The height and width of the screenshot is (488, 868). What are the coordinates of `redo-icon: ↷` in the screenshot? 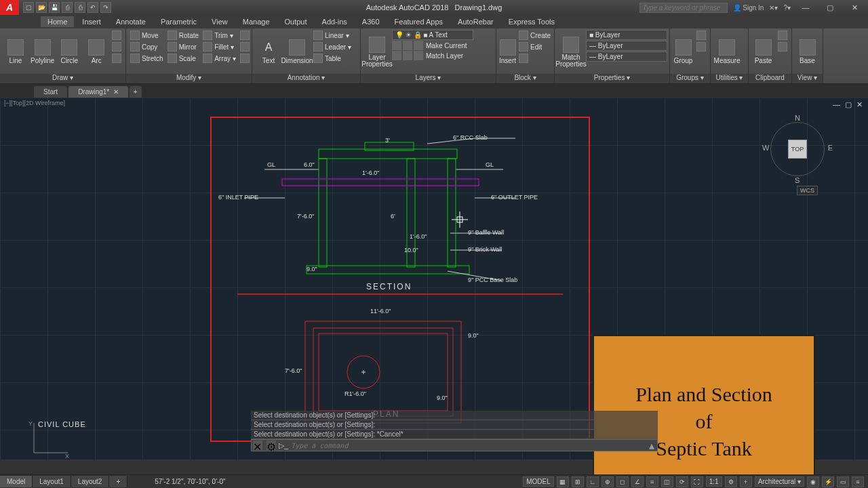 It's located at (106, 7).